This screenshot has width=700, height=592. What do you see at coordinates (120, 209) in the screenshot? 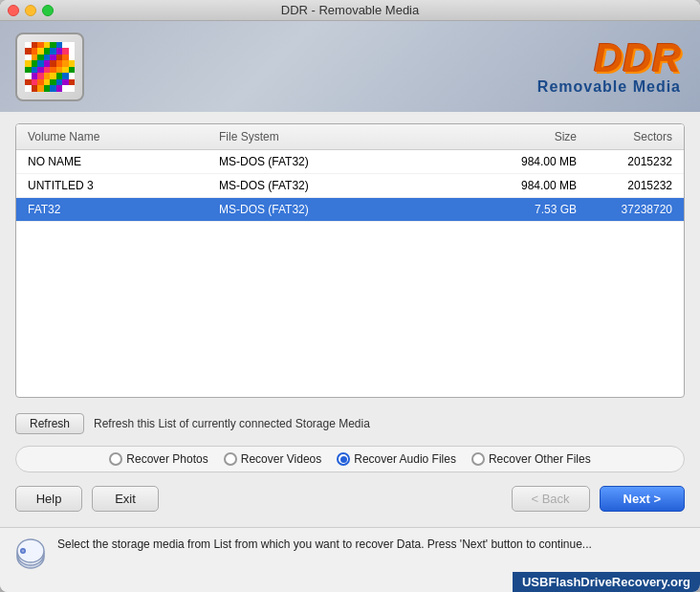
I see `cell-volume: FAT32` at bounding box center [120, 209].